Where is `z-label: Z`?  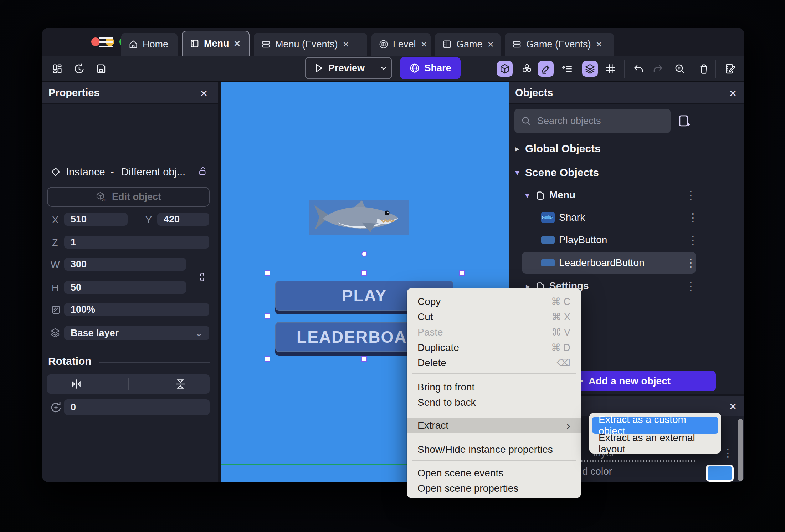
z-label: Z is located at coordinates (55, 243).